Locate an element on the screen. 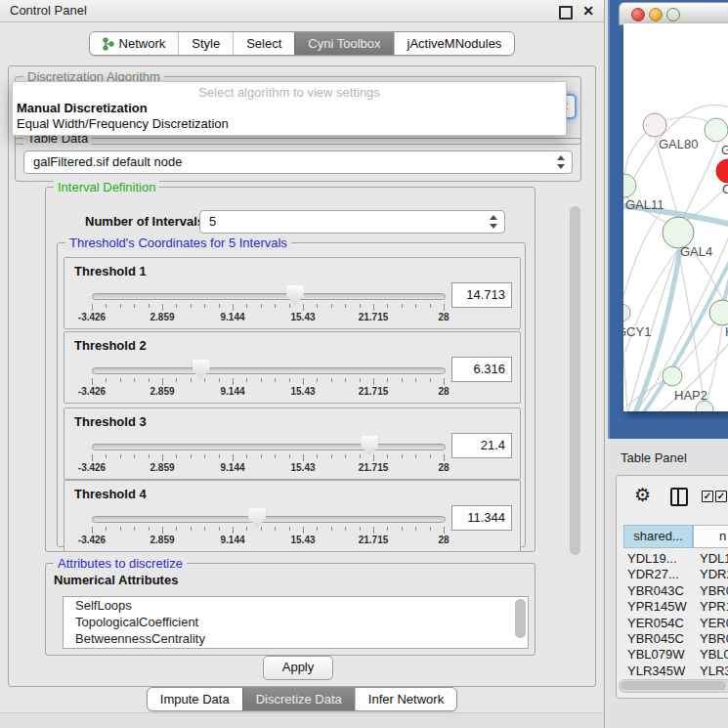  threshold-value-field: 6.316 is located at coordinates (482, 369).